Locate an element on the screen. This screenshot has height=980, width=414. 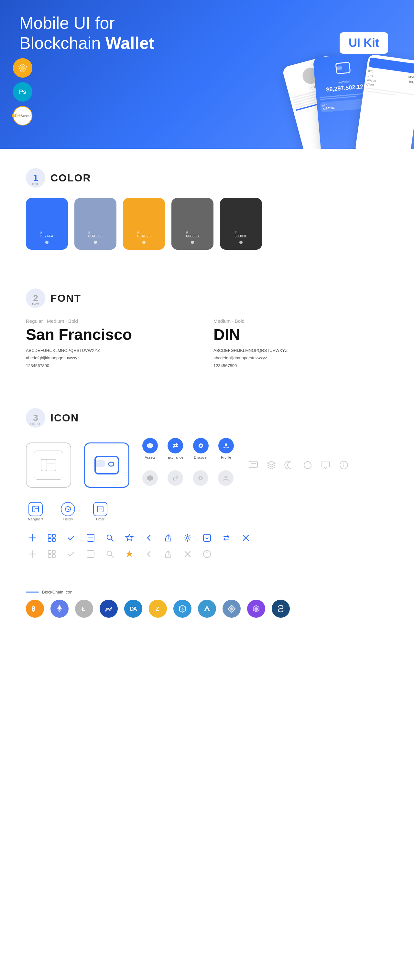
swatch-orange-label: #F5A623 is located at coordinates (144, 234).